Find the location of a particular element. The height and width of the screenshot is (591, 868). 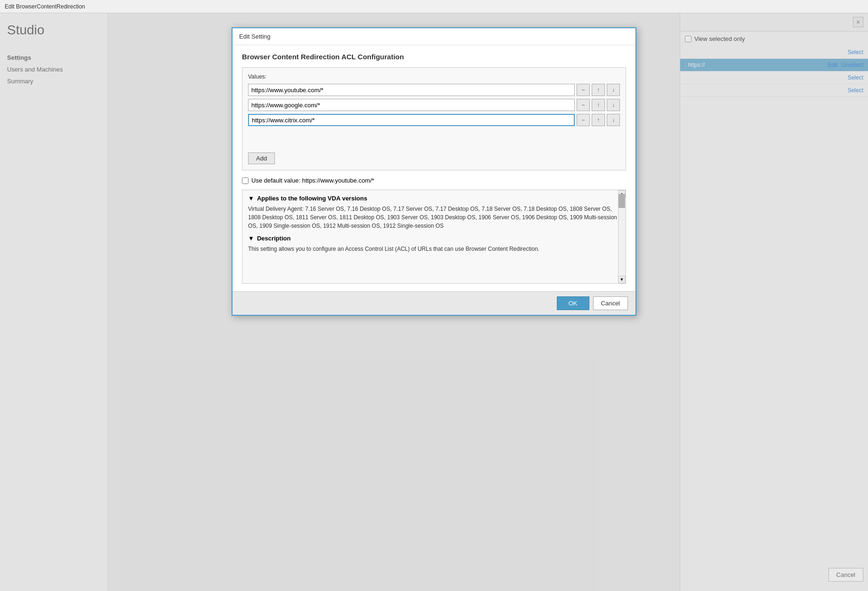

url-row-2: − ↑ ↓ is located at coordinates (434, 120).